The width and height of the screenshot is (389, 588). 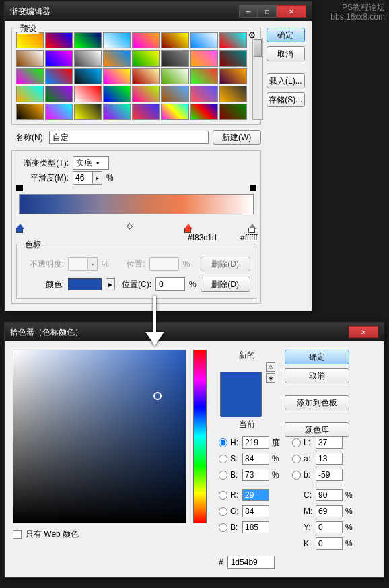 What do you see at coordinates (256, 511) in the screenshot?
I see `g-input: 84` at bounding box center [256, 511].